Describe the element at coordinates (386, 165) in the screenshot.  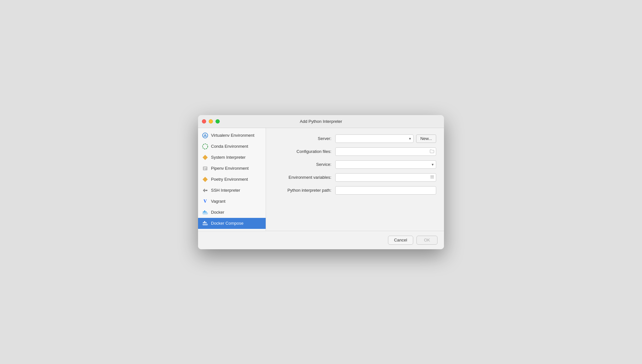
I see `service-dropdown` at that location.